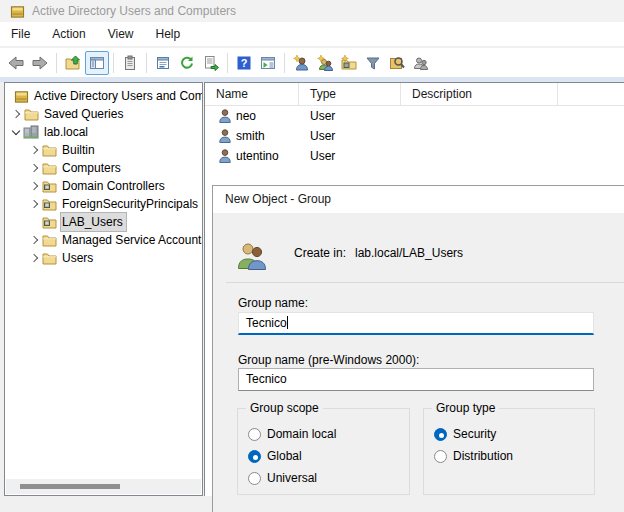  I want to click on new-user-icon, so click(301, 63).